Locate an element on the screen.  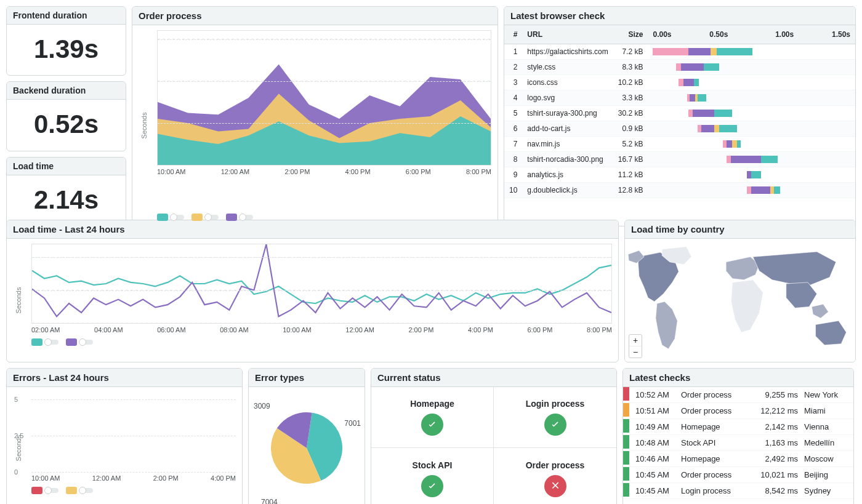
check-time: 10:46 AM is located at coordinates (655, 459).